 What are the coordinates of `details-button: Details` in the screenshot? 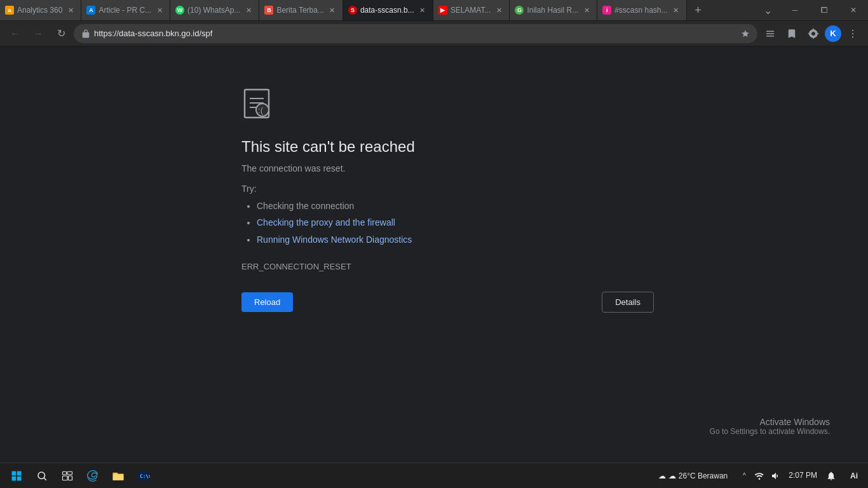 It's located at (628, 302).